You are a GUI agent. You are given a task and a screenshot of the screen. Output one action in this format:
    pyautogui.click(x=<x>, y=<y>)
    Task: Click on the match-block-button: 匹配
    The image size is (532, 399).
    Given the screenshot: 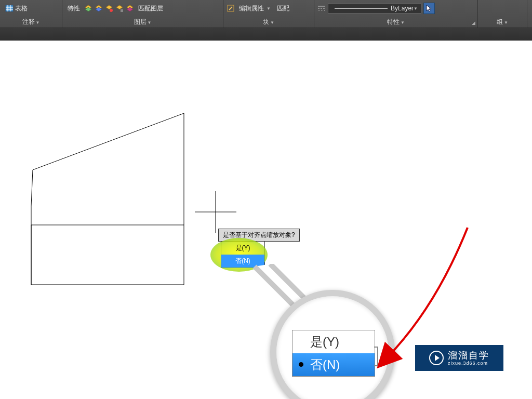 What is the action you would take?
    pyautogui.click(x=283, y=8)
    